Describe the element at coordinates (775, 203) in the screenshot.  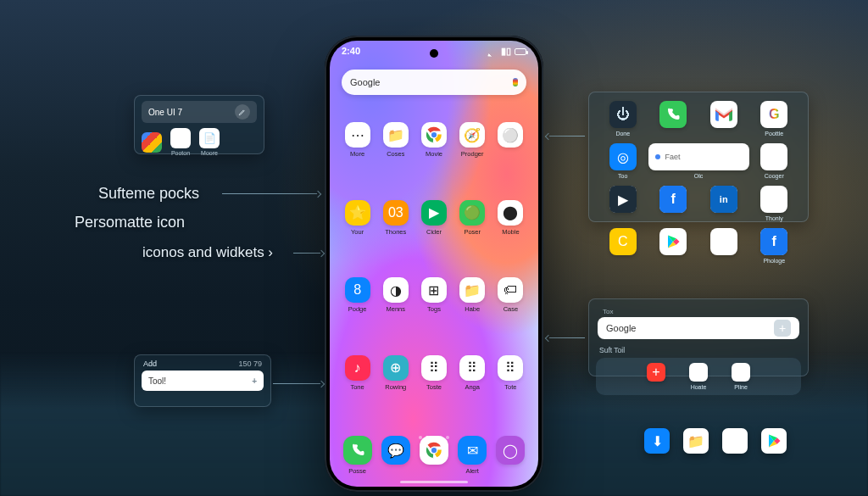
I see `icon-pack-item: ⊞Thonly` at that location.